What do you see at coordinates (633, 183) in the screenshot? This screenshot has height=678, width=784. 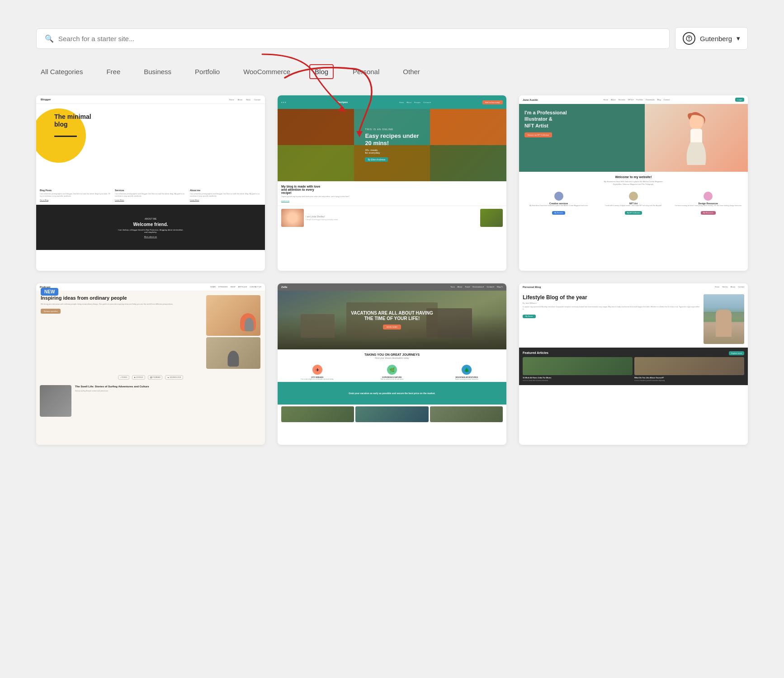 I see `template-preview-nft: Jane Austin HomeAboutServicesNFTs ▾Portf…` at bounding box center [633, 183].